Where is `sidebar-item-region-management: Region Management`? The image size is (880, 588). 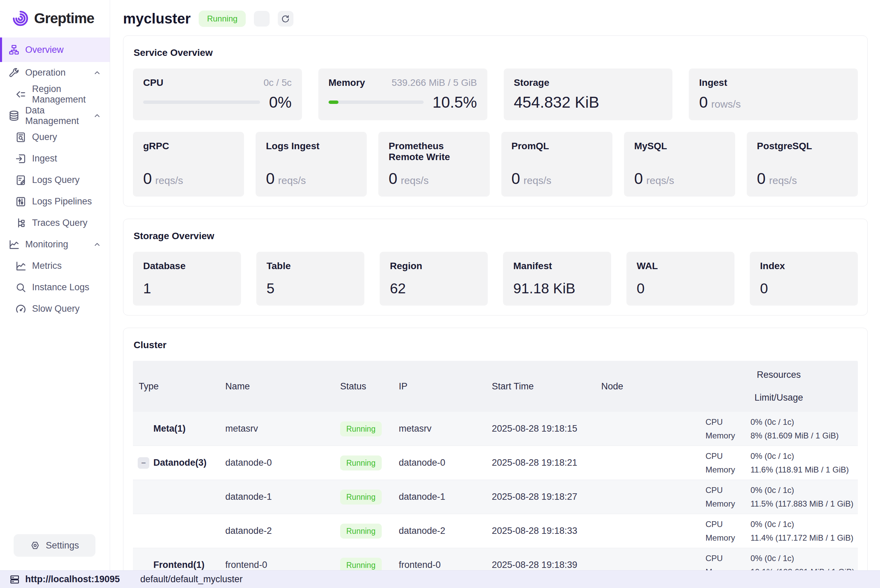
sidebar-item-region-management: Region Management is located at coordinates (55, 94).